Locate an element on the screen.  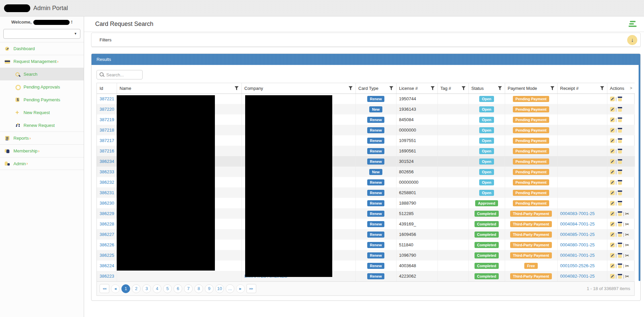
skip-to-last-icon: ▸▸ is located at coordinates (252, 289).